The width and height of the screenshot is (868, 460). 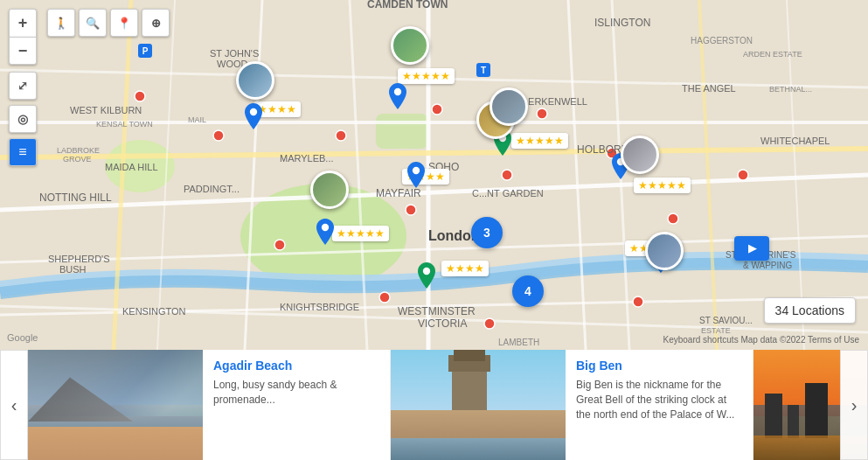 What do you see at coordinates (145, 51) in the screenshot?
I see `svg-text: P` at bounding box center [145, 51].